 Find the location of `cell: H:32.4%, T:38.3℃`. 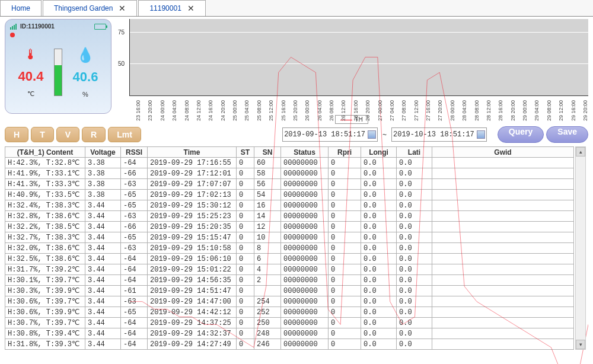

cell: H:32.4%, T:38.3℃ is located at coordinates (45, 206).